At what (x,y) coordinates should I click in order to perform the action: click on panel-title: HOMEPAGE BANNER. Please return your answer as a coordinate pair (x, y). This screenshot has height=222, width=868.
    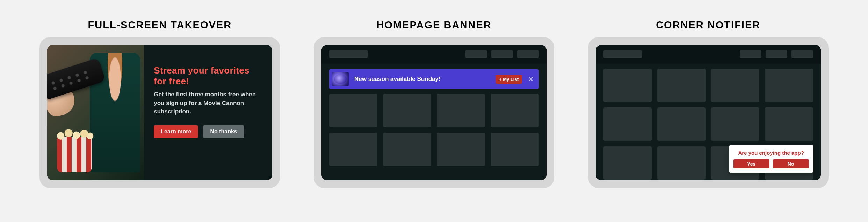
    Looking at the image, I should click on (434, 25).